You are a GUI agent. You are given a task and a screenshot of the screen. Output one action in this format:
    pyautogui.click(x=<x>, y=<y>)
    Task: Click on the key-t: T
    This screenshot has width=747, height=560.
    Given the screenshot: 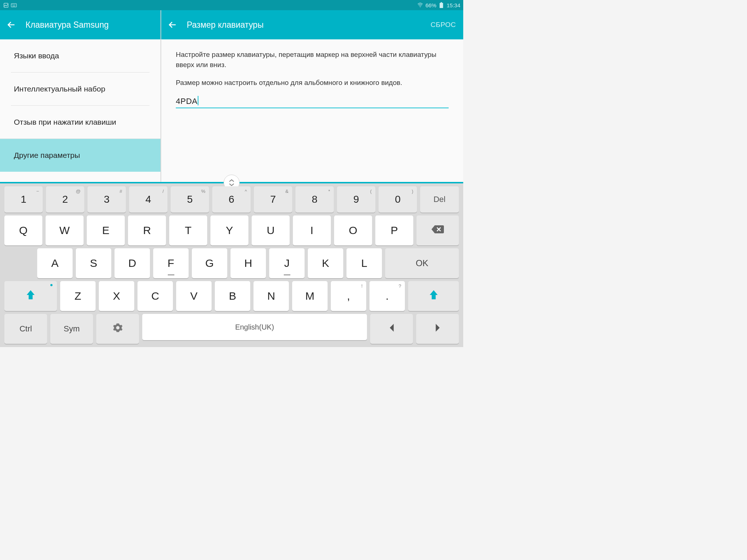 What is the action you would take?
    pyautogui.click(x=188, y=230)
    